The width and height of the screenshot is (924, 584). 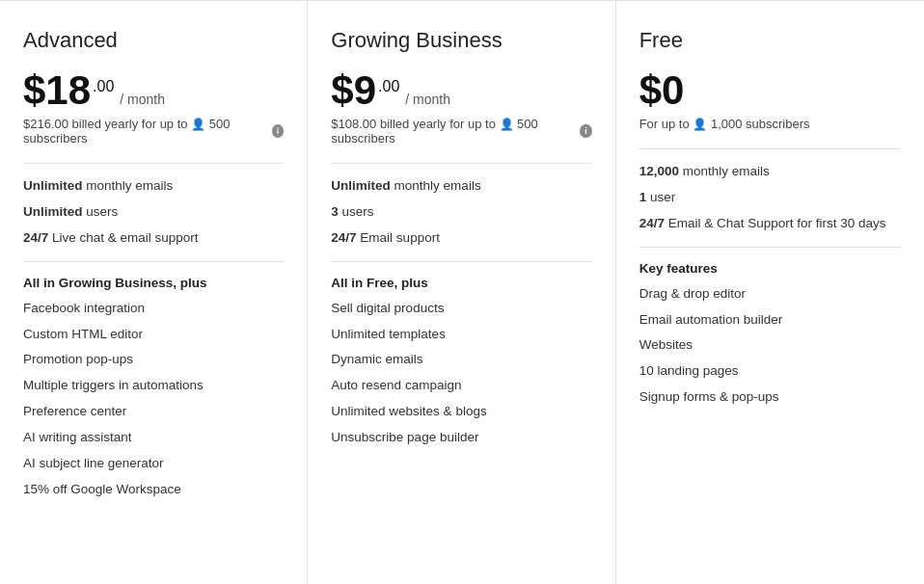 I want to click on sub-feature-growing-business-1: Unlimited templates, so click(x=461, y=335).